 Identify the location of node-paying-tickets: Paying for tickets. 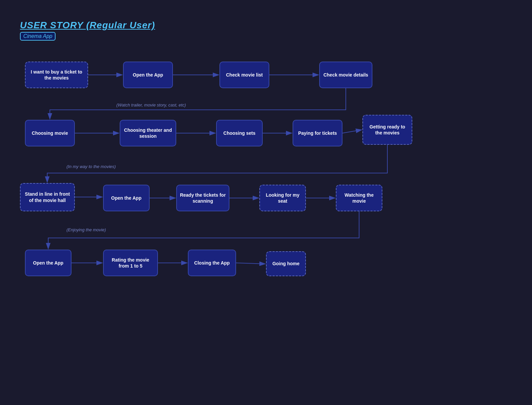
(318, 133).